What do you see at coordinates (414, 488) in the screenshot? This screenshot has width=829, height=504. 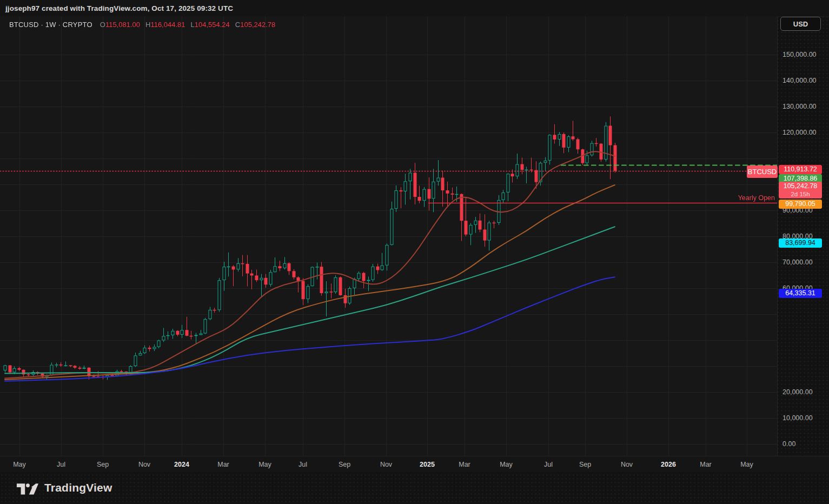 I see `footer: TradingView` at bounding box center [414, 488].